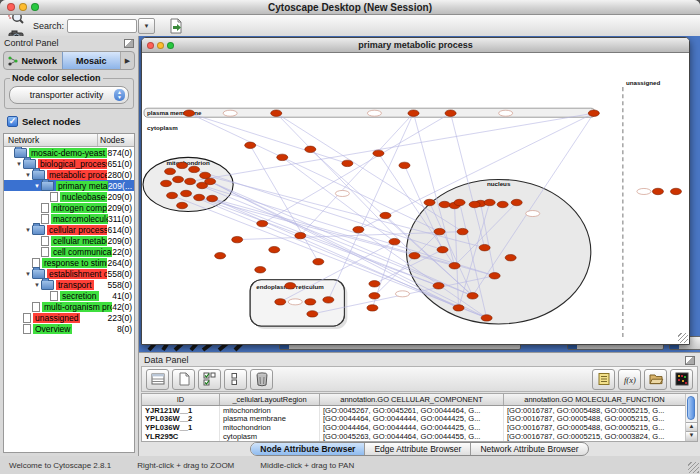 Image resolution: width=700 pixels, height=474 pixels. I want to click on column-header: ID, so click(181, 400).